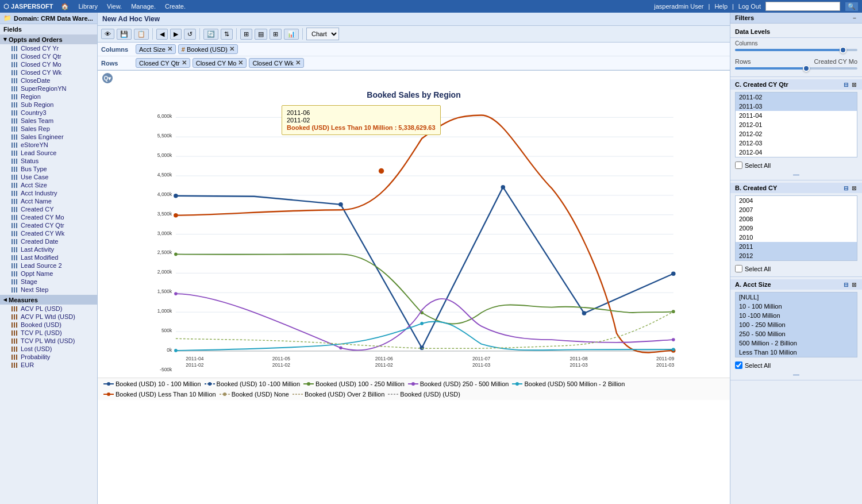 The width and height of the screenshot is (862, 504). What do you see at coordinates (232, 49) in the screenshot?
I see `chip-booked-remove: ✕` at bounding box center [232, 49].